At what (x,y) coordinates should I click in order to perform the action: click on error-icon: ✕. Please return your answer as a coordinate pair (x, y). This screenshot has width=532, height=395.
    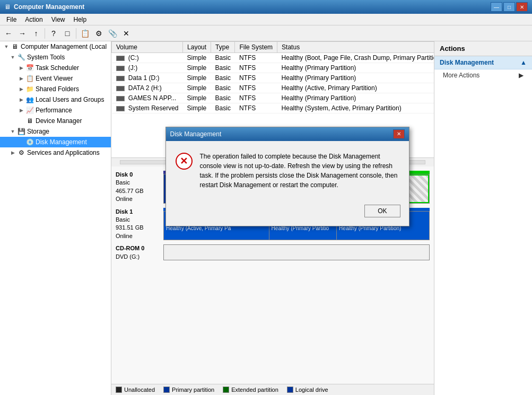
    Looking at the image, I should click on (184, 161).